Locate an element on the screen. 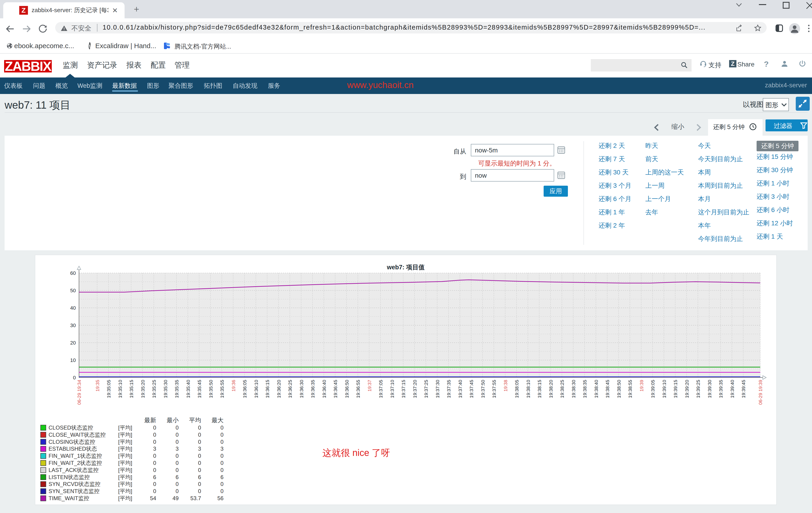 This screenshot has width=812, height=513. svg-text: 19:39:05 is located at coordinates (653, 389).